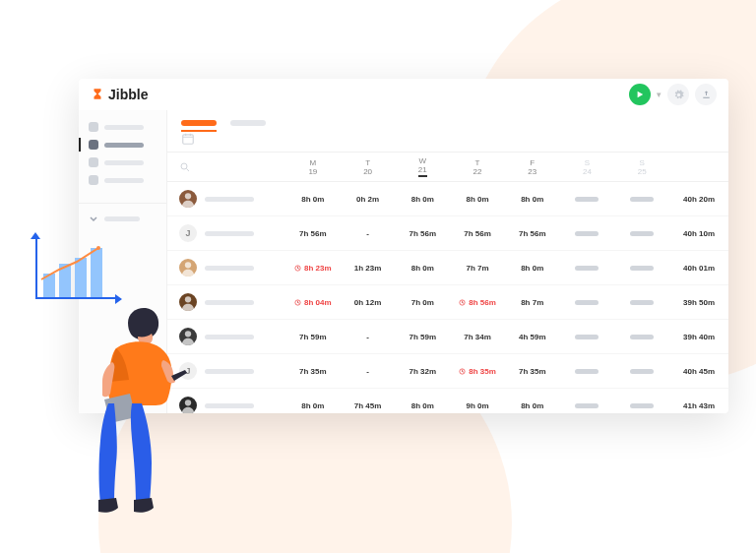 This screenshot has width=756, height=553. What do you see at coordinates (477, 405) in the screenshot?
I see `time-cell: 9h 0m` at bounding box center [477, 405].